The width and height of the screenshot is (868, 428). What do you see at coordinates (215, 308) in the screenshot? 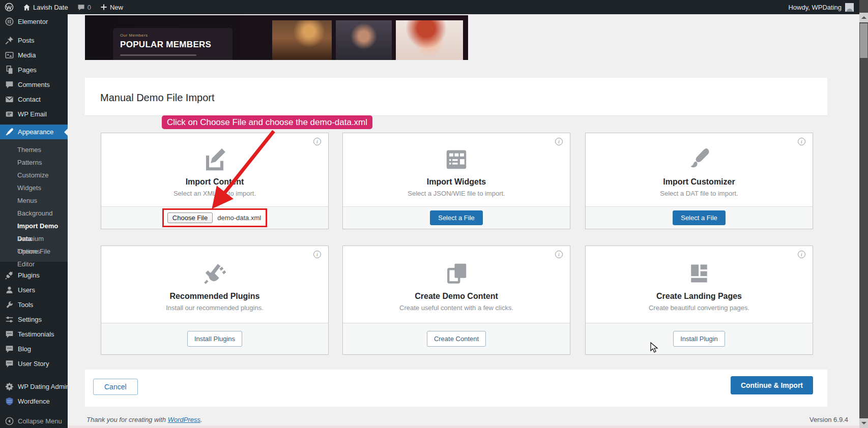
I see `card-description: Install our recommended plugins.` at bounding box center [215, 308].